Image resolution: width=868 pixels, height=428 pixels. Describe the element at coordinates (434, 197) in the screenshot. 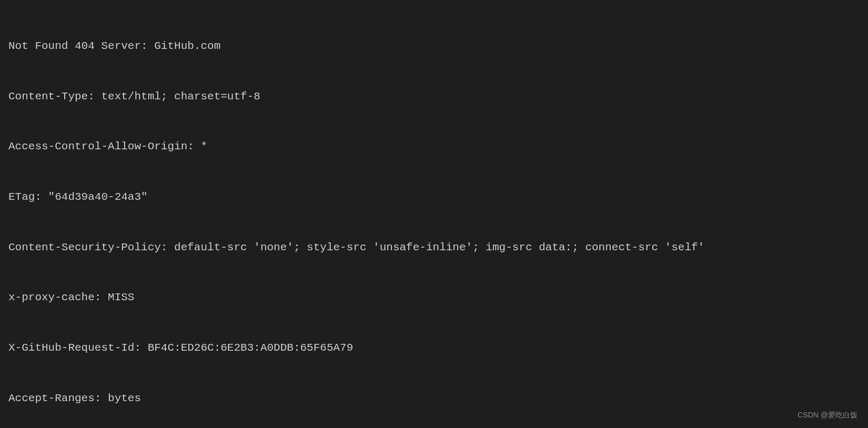

I see `header-line: ETag: "64d39a40-24a3"` at that location.